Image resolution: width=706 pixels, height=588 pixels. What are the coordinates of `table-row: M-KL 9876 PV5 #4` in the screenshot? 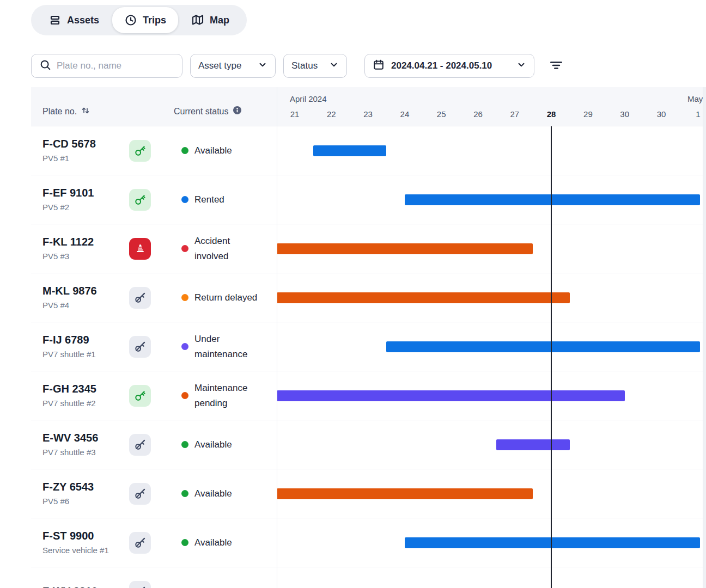 It's located at (368, 298).